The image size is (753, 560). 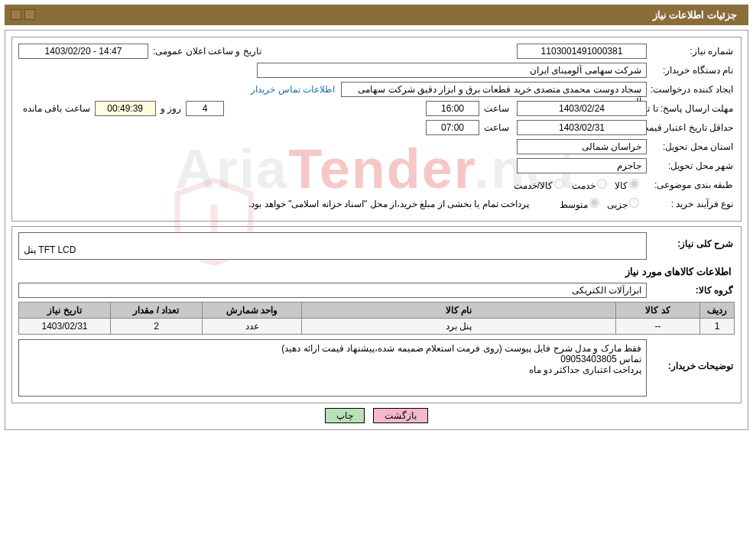 I want to click on label-goods-group: گروه کالا:, so click(x=691, y=290).